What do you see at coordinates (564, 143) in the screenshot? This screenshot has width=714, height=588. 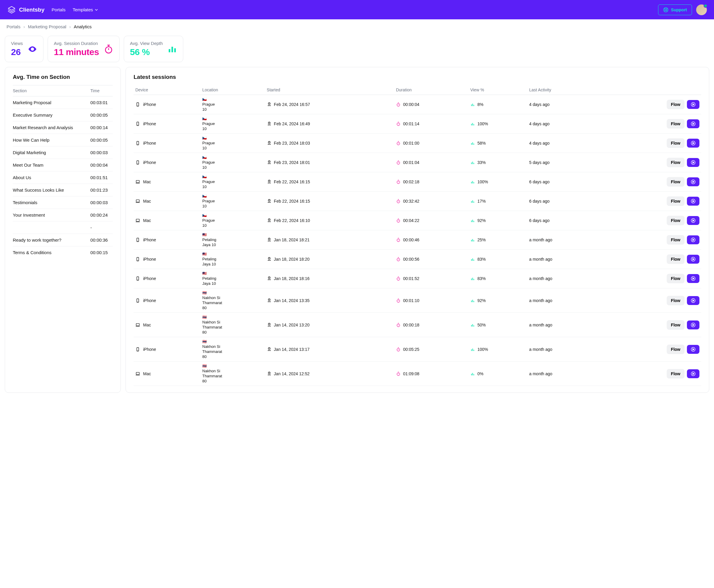 I see `activity-value: 4 days ago` at bounding box center [564, 143].